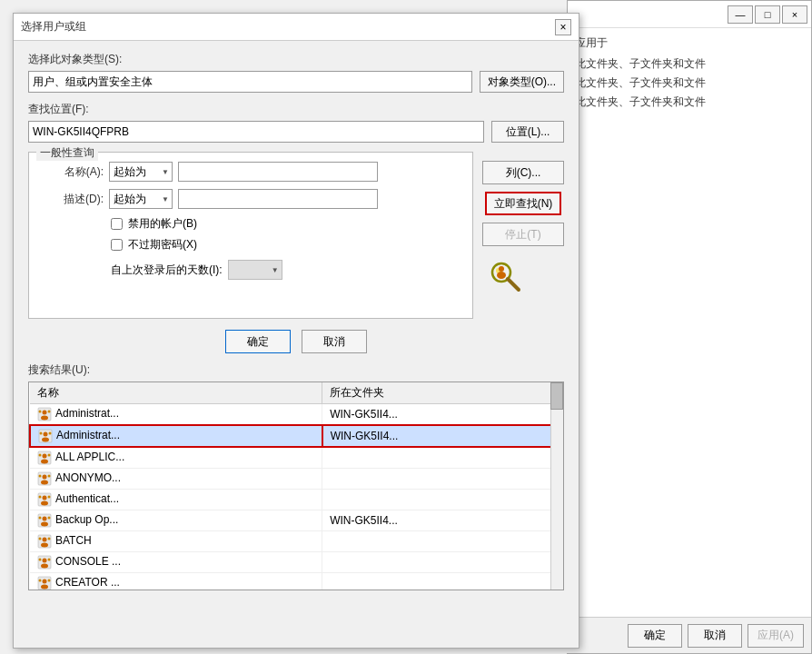 The width and height of the screenshot is (812, 654). I want to click on bg-maximize-btn: □, so click(767, 15).